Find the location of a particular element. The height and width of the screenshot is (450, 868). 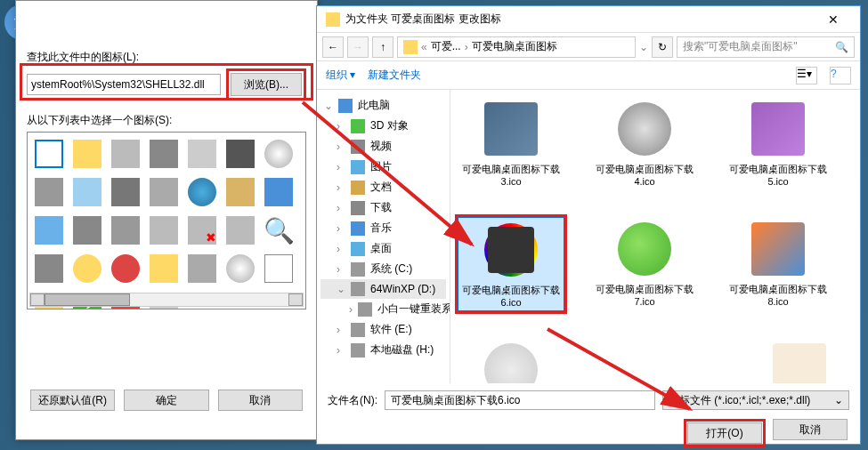

tree-xiaobai: ›小白一键重装系统 is located at coordinates (383, 309).